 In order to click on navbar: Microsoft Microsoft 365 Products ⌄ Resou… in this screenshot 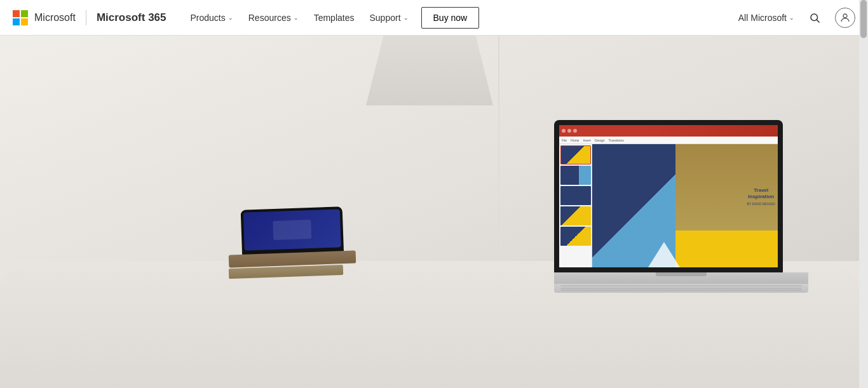, I will do `click(434, 18)`.